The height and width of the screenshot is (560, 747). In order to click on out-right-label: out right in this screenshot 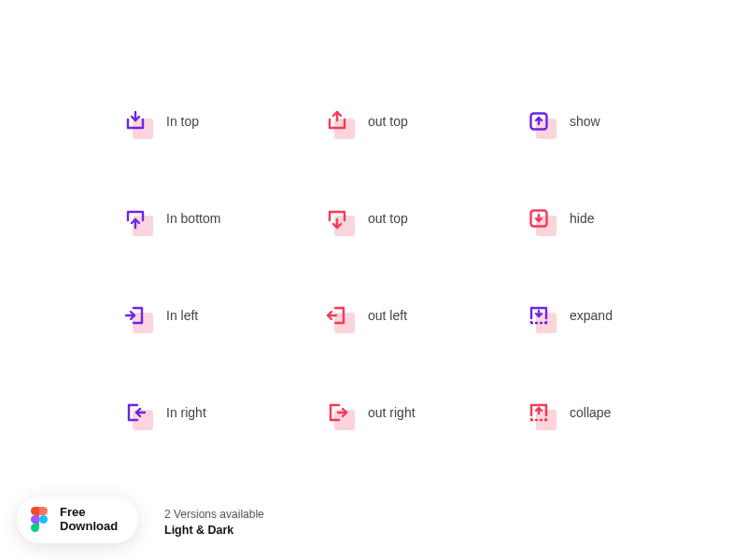, I will do `click(392, 413)`.